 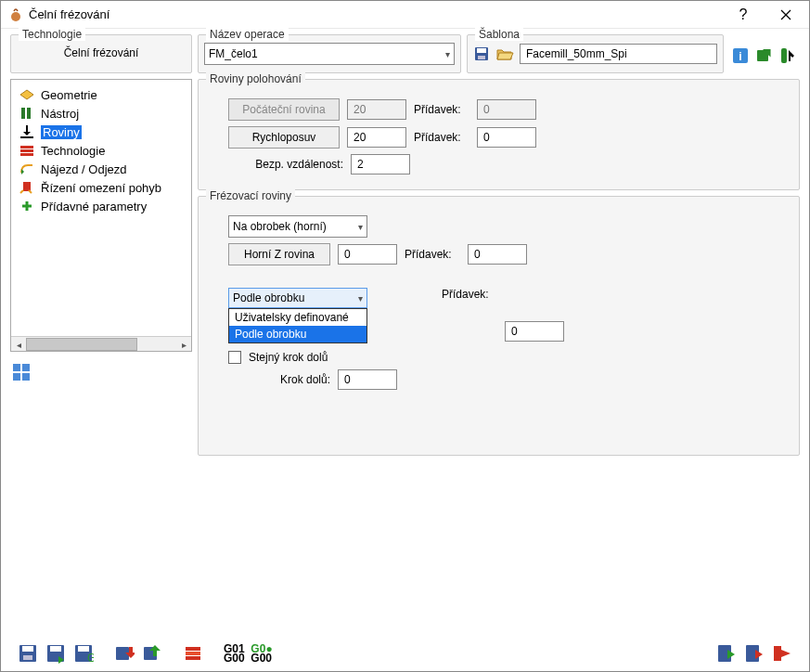 What do you see at coordinates (618, 54) in the screenshot?
I see `template-name-input` at bounding box center [618, 54].